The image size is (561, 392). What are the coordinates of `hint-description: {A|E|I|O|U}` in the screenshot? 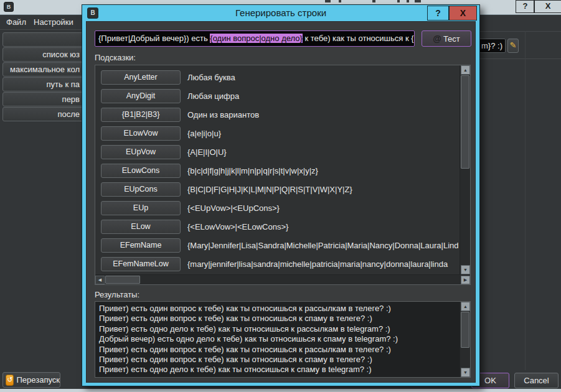 It's located at (207, 152).